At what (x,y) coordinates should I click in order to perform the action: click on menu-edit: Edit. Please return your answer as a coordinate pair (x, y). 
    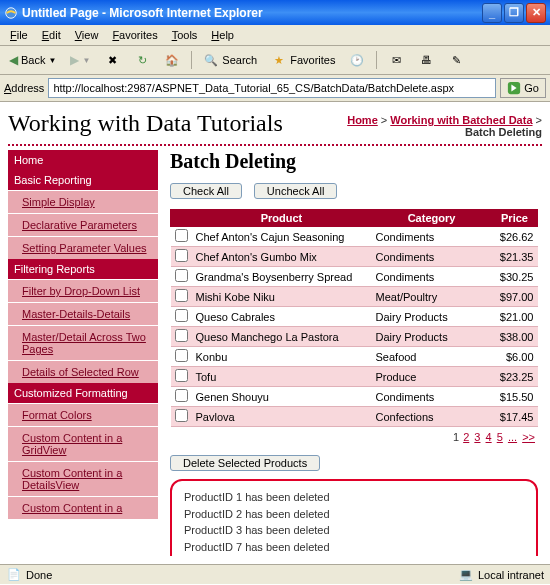
    Looking at the image, I should click on (52, 35).